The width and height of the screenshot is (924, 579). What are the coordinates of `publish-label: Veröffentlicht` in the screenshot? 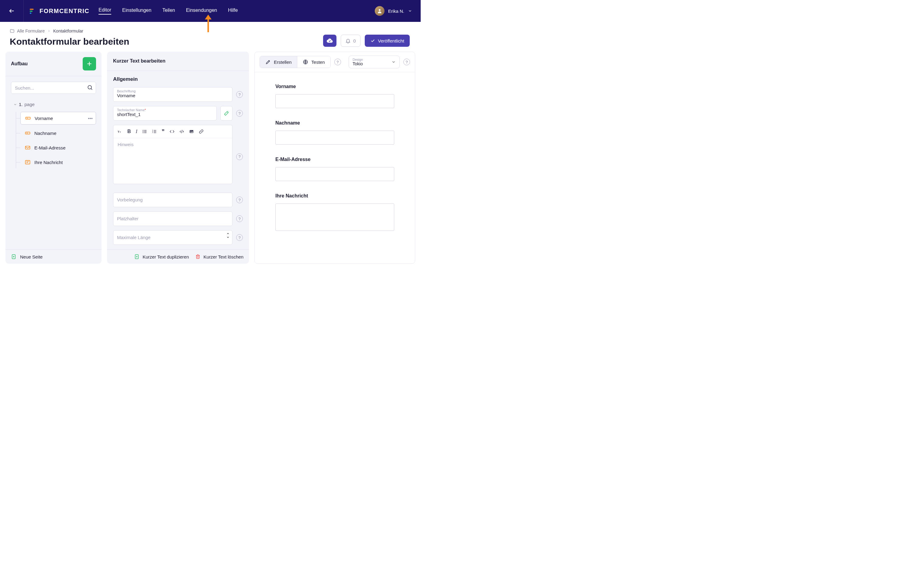 It's located at (391, 41).